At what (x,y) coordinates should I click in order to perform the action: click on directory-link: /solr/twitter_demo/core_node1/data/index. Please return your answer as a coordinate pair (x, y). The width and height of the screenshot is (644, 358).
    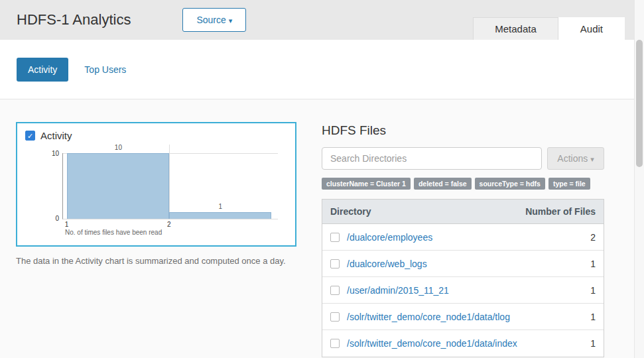
    Looking at the image, I should click on (468, 343).